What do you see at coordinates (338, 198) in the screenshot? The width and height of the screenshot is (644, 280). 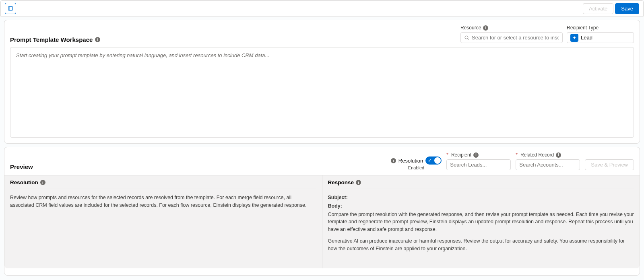 I see `subject-label: Subject:` at bounding box center [338, 198].